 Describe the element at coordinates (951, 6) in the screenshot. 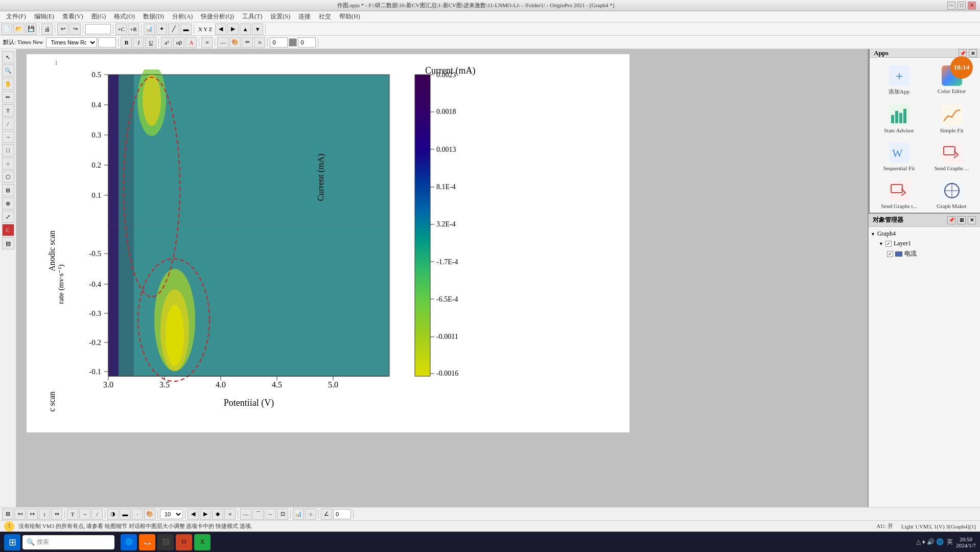

I see `minimize-button: ─` at that location.